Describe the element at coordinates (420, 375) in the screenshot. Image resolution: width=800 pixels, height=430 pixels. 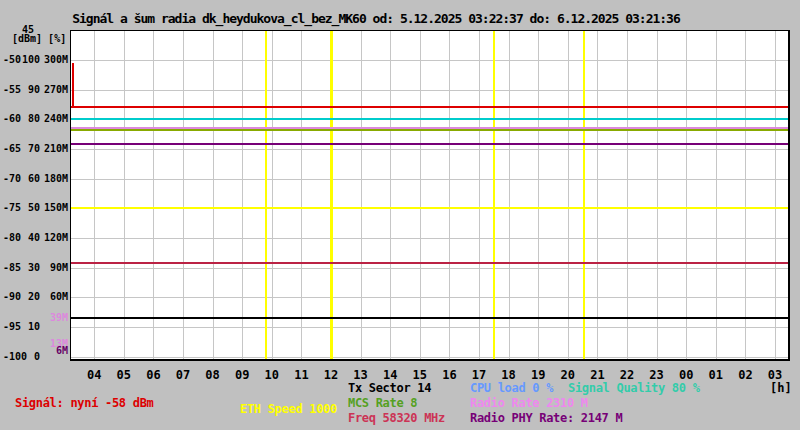
I see `x-hour-label: 15` at that location.